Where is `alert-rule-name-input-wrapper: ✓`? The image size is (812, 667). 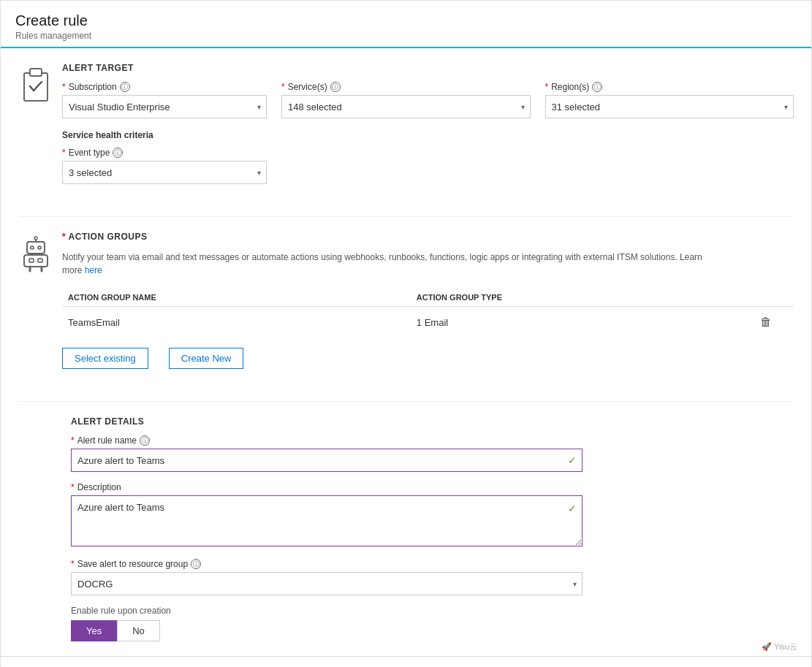
alert-rule-name-input-wrapper: ✓ is located at coordinates (327, 460).